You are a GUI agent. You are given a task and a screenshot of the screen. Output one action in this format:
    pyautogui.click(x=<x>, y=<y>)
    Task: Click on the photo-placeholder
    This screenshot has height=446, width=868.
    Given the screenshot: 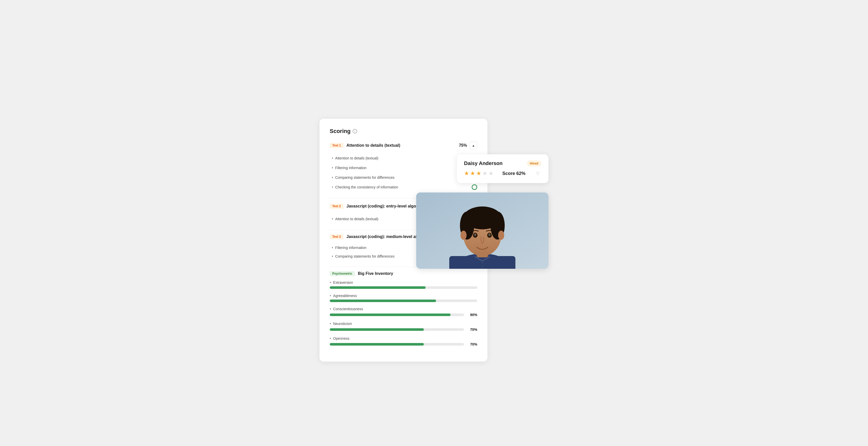 What is the action you would take?
    pyautogui.click(x=483, y=230)
    